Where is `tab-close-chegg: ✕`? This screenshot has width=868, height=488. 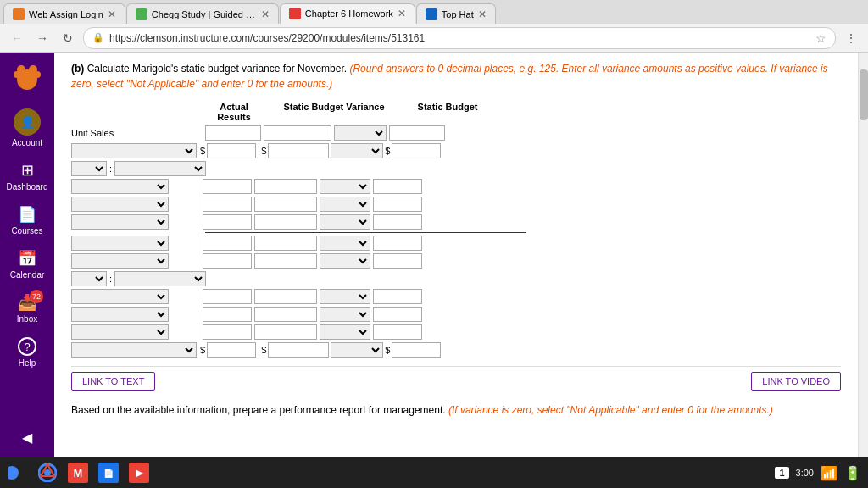 tab-close-chegg: ✕ is located at coordinates (265, 14).